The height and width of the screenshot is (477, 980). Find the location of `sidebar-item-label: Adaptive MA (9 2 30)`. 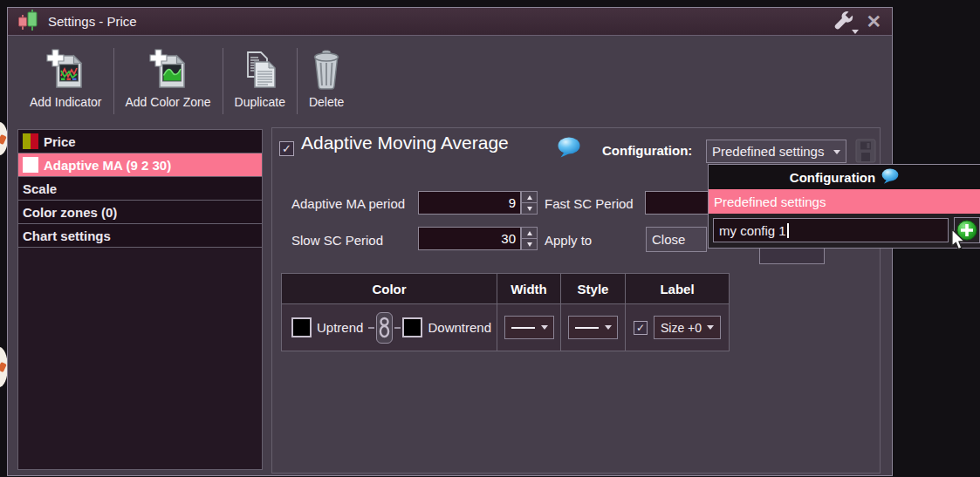

sidebar-item-label: Adaptive MA (9 2 30) is located at coordinates (107, 166).